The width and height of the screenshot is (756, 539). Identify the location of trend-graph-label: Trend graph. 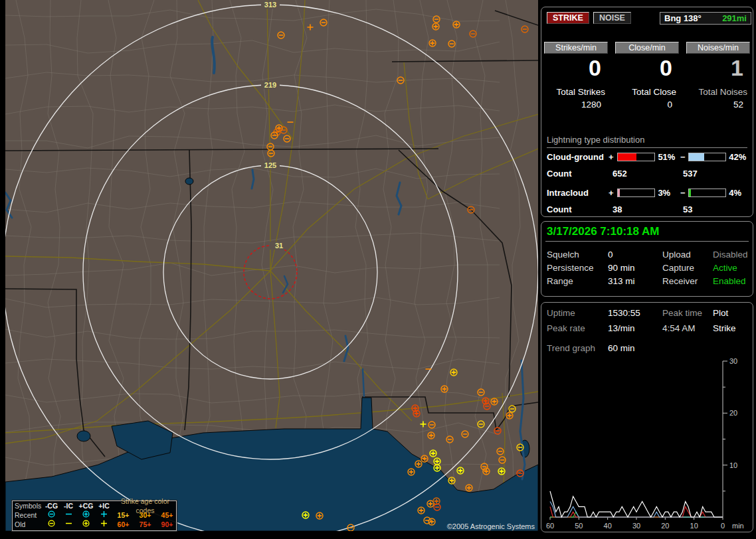
(571, 348).